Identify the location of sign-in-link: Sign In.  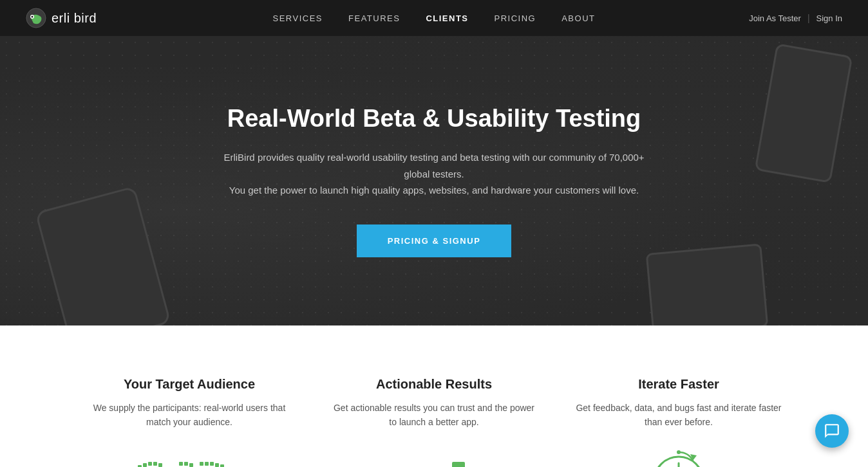
(829, 18).